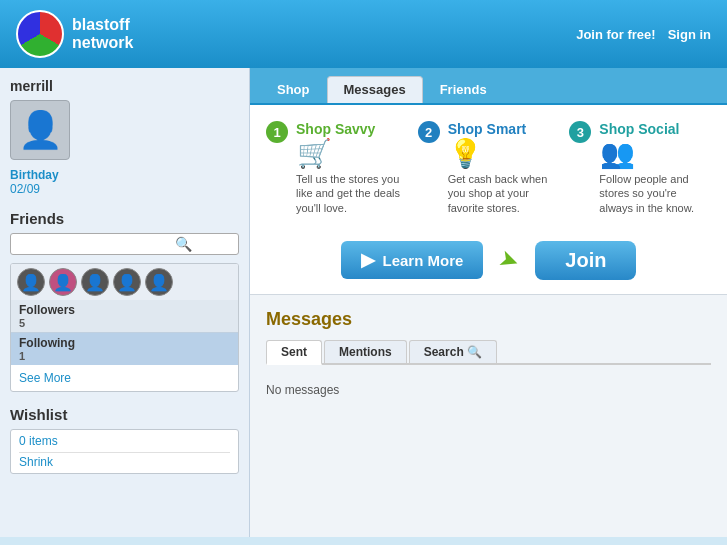 Image resolution: width=727 pixels, height=545 pixels. I want to click on avatar-icon: 👤, so click(40, 130).